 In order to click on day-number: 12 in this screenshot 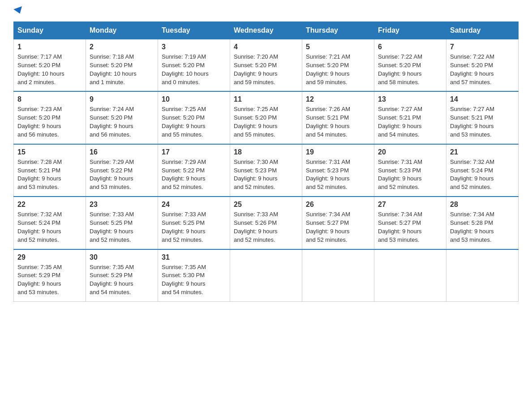, I will do `click(338, 99)`.